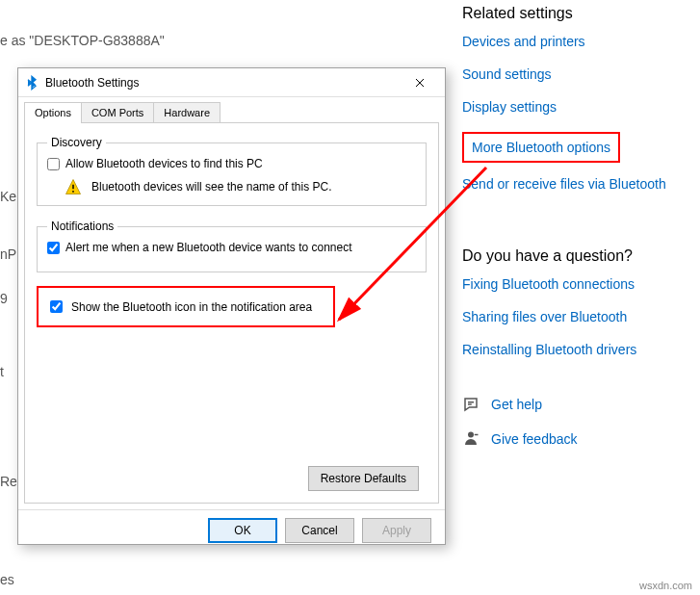  I want to click on link-display-settings: Display settings, so click(578, 107).